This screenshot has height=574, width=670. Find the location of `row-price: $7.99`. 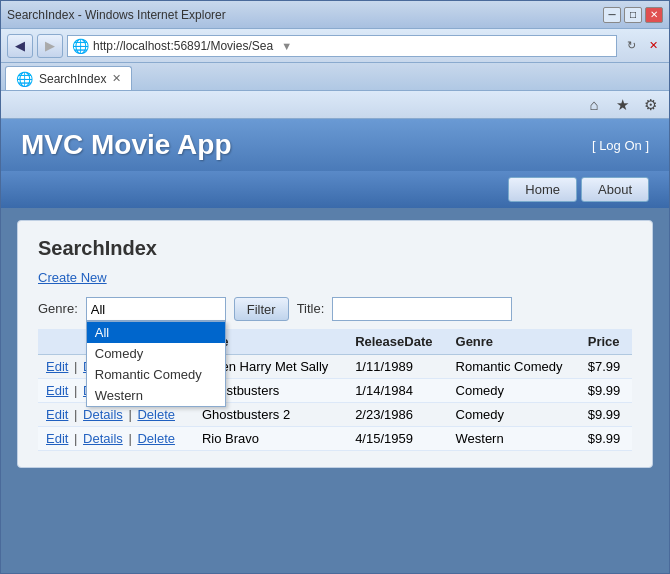

row-price: $7.99 is located at coordinates (606, 367).